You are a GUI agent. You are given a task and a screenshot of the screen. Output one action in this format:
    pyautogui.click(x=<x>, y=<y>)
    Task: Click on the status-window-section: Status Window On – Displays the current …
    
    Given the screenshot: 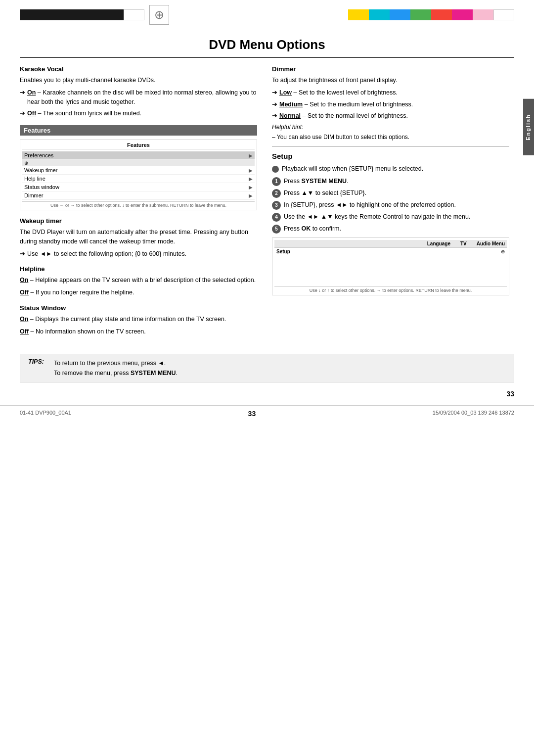 What is the action you would take?
    pyautogui.click(x=138, y=321)
    